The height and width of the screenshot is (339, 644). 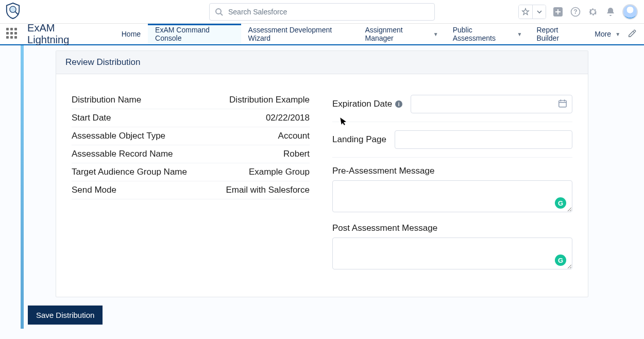 What do you see at coordinates (191, 136) in the screenshot?
I see `summary-row: Assessable Object Type Account` at bounding box center [191, 136].